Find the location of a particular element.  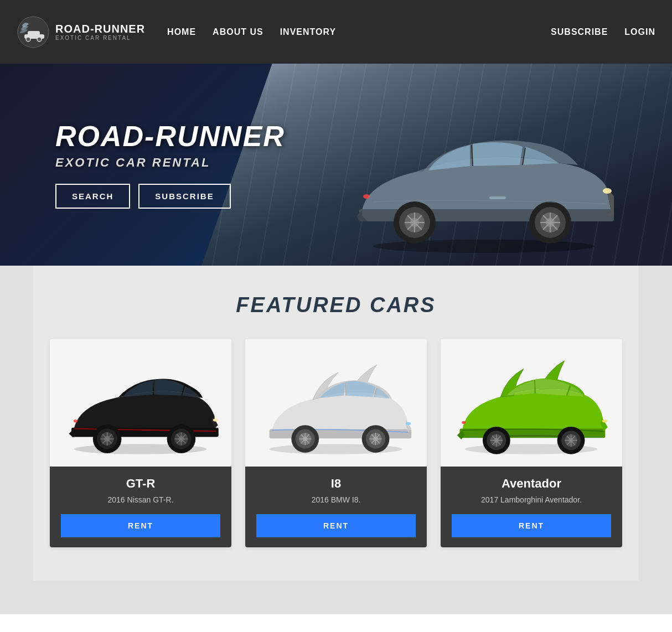

logo-link: ROAD-RUNNER EXOTIC CAR RENTAL is located at coordinates (81, 32).